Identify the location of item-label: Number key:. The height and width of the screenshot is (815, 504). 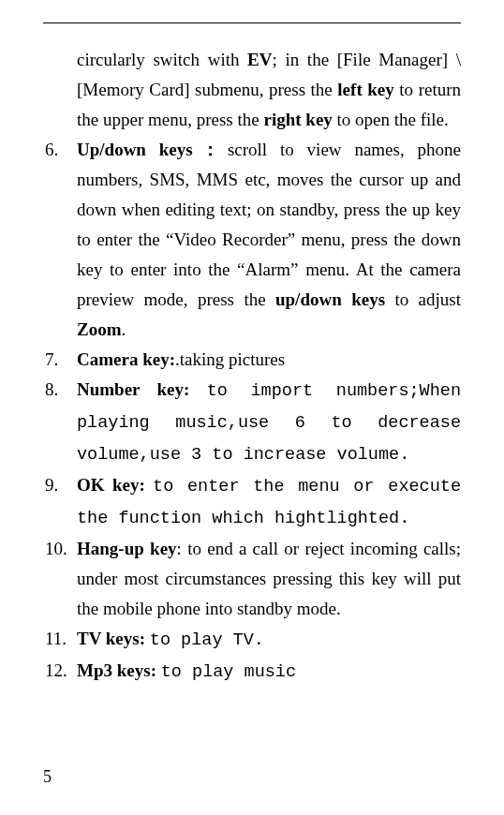
(133, 390).